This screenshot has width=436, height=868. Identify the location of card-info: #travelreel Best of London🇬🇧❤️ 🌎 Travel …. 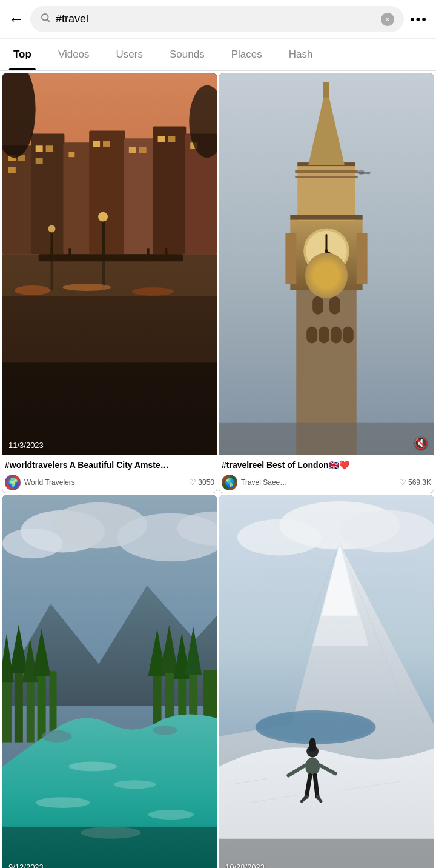
(326, 473).